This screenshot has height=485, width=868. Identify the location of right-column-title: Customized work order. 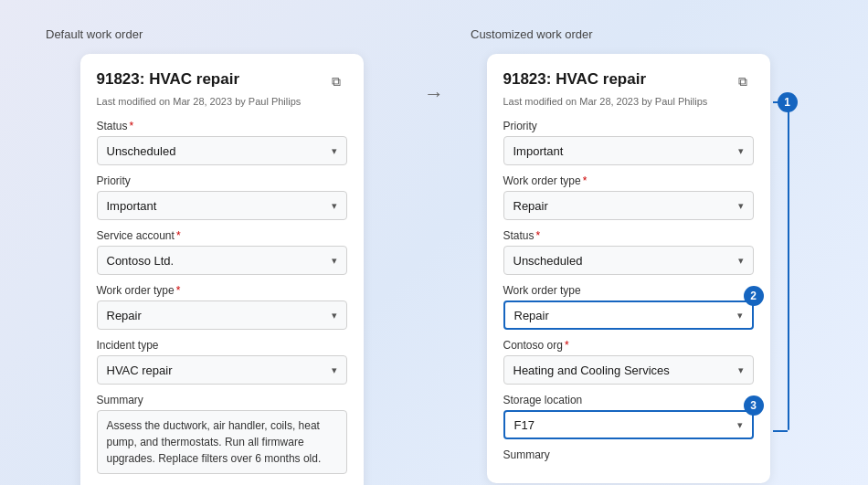
(527, 35).